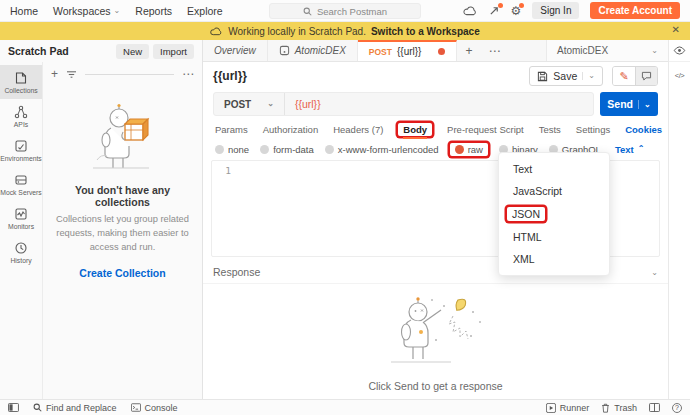 The image size is (690, 415). What do you see at coordinates (624, 150) in the screenshot?
I see `language-selected: Text` at bounding box center [624, 150].